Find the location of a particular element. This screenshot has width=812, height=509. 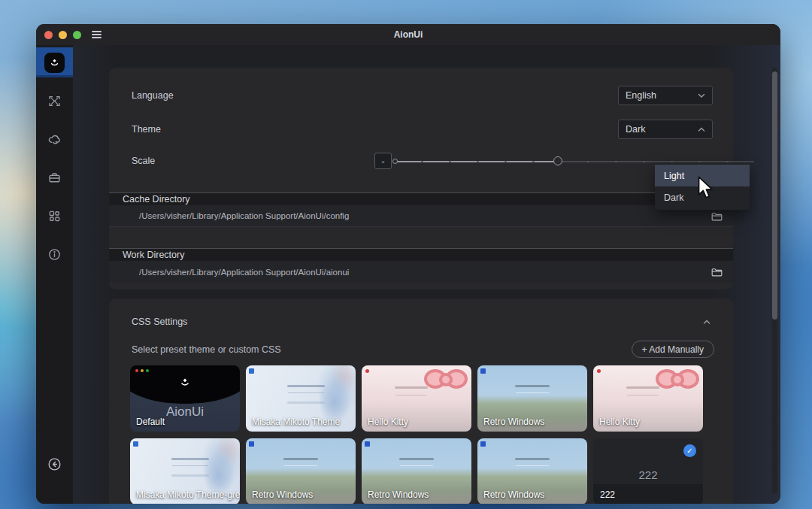

scale-decrease-button: - is located at coordinates (383, 161).